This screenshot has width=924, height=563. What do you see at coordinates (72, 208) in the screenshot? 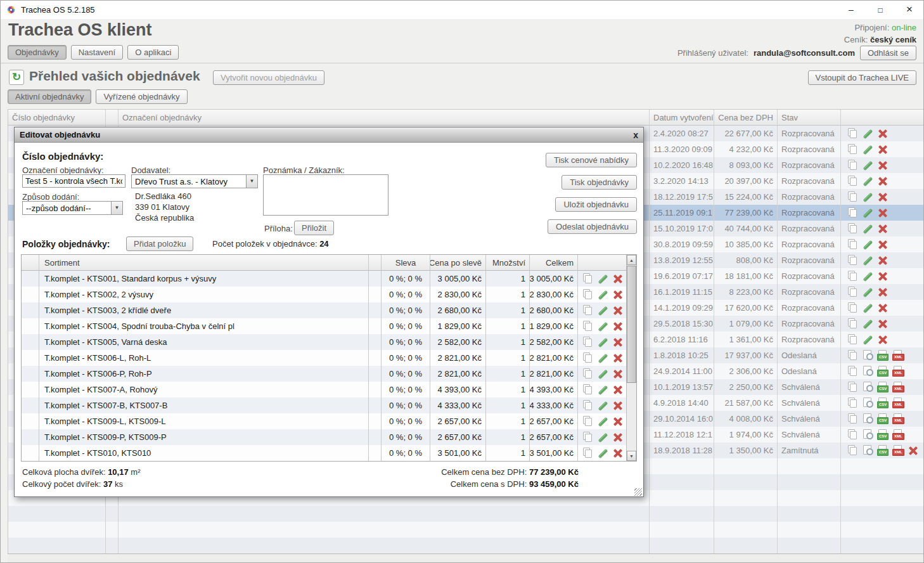
I see `delivery-select: --způsob dodání--` at bounding box center [72, 208].